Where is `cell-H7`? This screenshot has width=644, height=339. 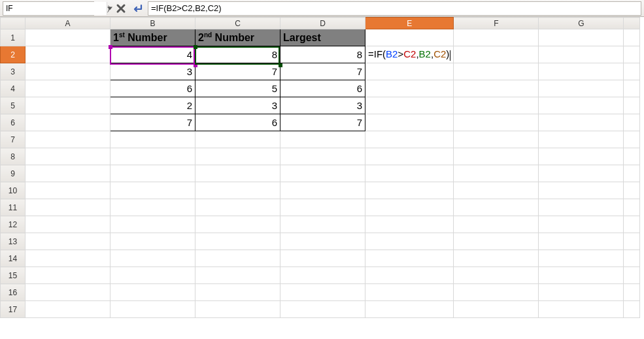
cell-H7 is located at coordinates (632, 140).